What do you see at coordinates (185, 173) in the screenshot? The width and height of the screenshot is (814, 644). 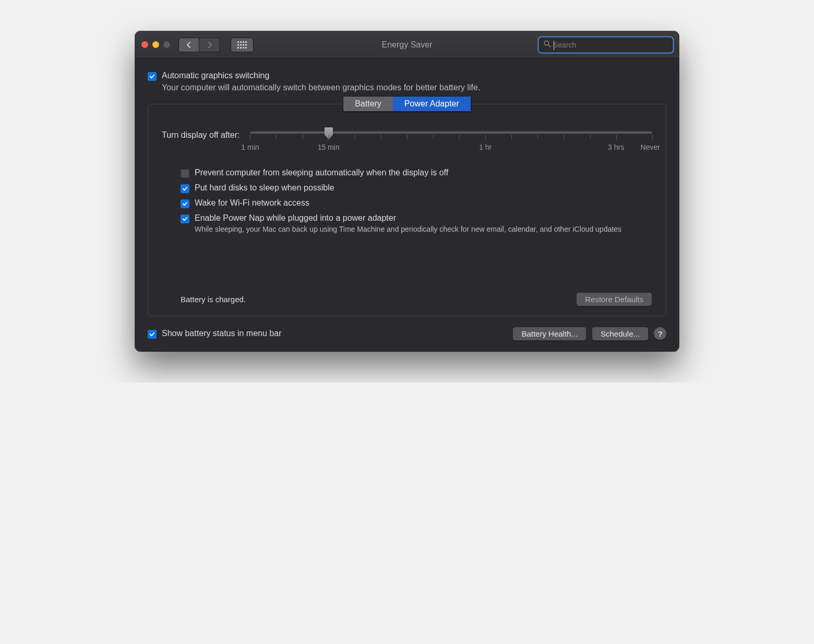 I see `prevent-sleep-checkbox` at bounding box center [185, 173].